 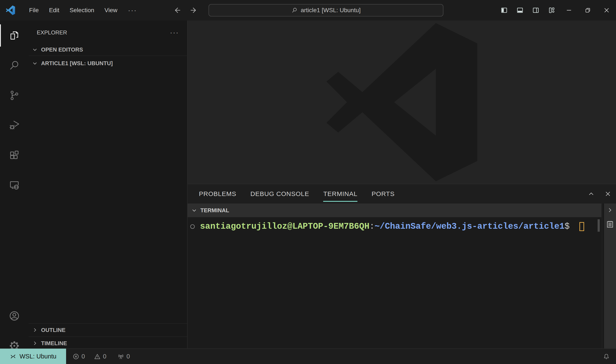 I want to click on accounts-button, so click(x=14, y=316).